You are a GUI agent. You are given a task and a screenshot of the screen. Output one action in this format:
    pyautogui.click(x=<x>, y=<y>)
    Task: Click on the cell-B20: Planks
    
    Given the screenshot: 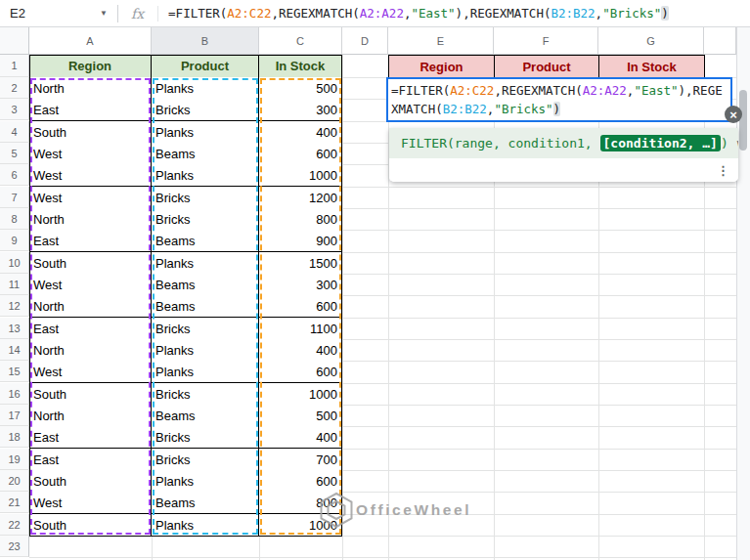 What is the action you would take?
    pyautogui.click(x=205, y=481)
    